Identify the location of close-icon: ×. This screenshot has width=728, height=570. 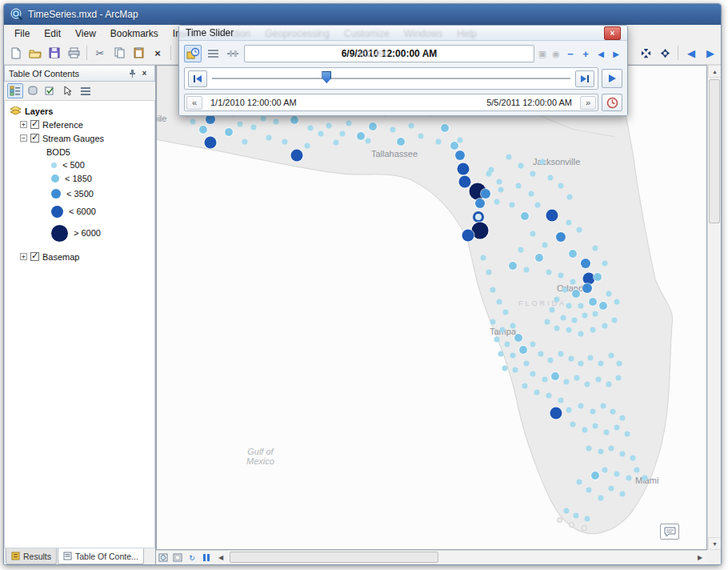
(144, 74).